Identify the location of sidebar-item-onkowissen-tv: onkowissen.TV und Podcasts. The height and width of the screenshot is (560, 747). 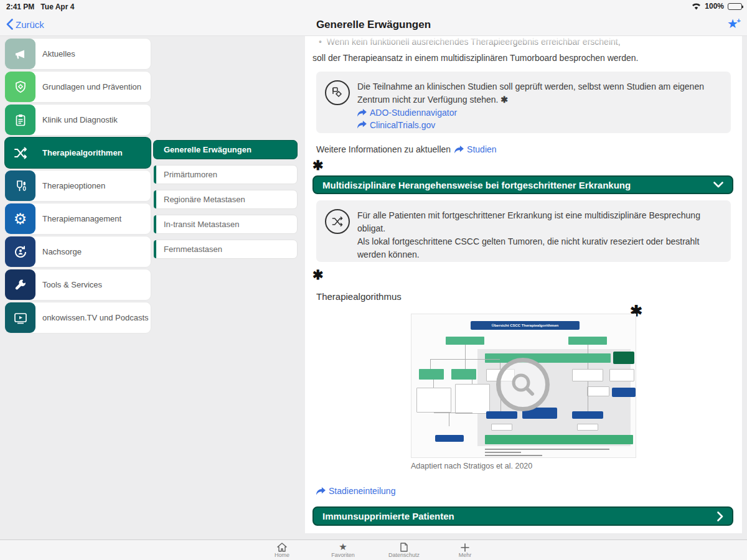
(78, 317).